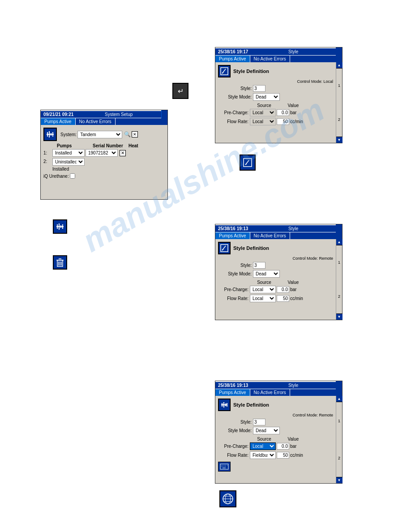  I want to click on style2-scroll-up: ▲, so click(339, 242).